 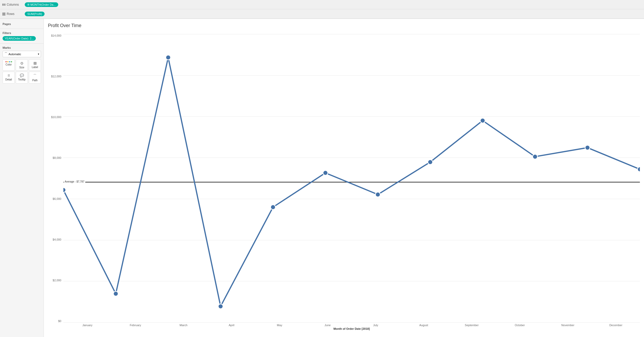 What do you see at coordinates (352, 328) in the screenshot?
I see `x-axis: January February March April May June Ju…` at bounding box center [352, 328].